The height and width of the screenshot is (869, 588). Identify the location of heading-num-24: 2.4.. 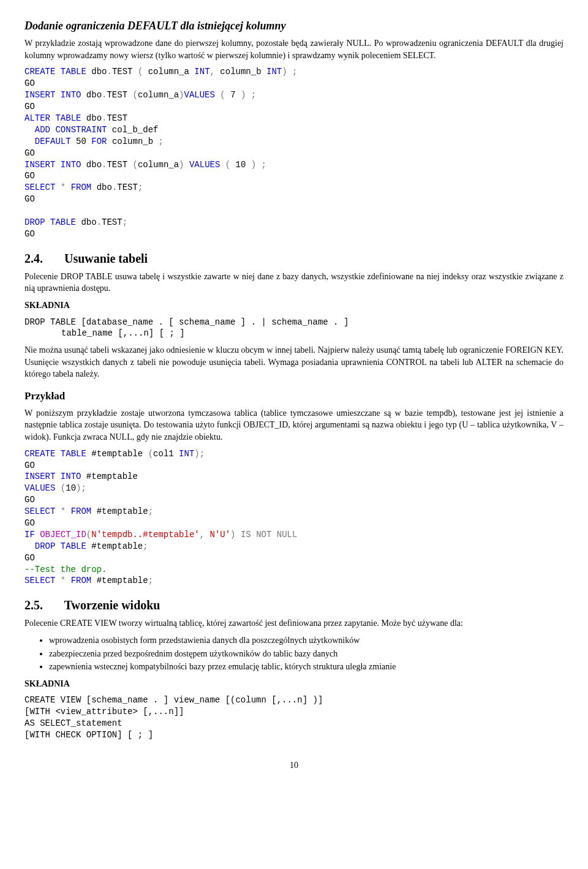
(43, 258).